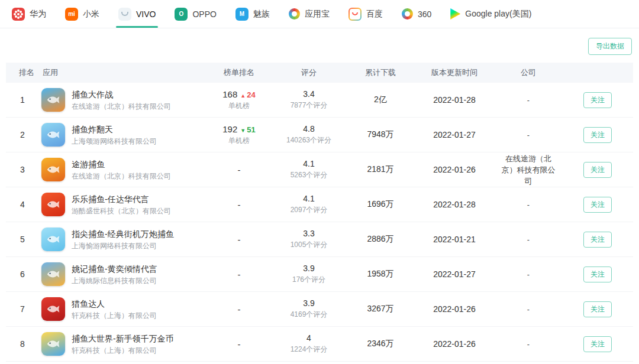 Image resolution: width=639 pixels, height=364 pixels. What do you see at coordinates (121, 199) in the screenshot?
I see `app-name: 乐乐捕鱼-任达华代言` at bounding box center [121, 199].